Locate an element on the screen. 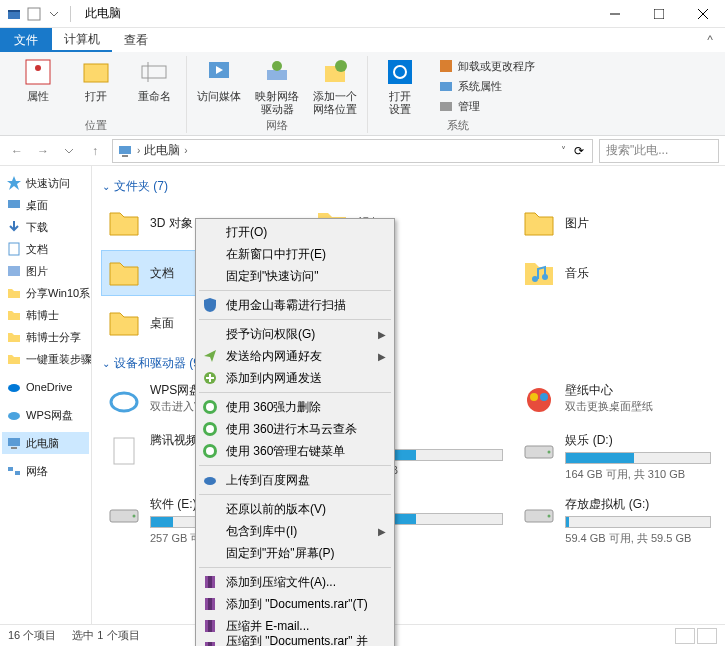 This screenshot has height=646, width=725. ribbon-group-location: 属性 打开 重命名 位置 is located at coordinates (96, 94).